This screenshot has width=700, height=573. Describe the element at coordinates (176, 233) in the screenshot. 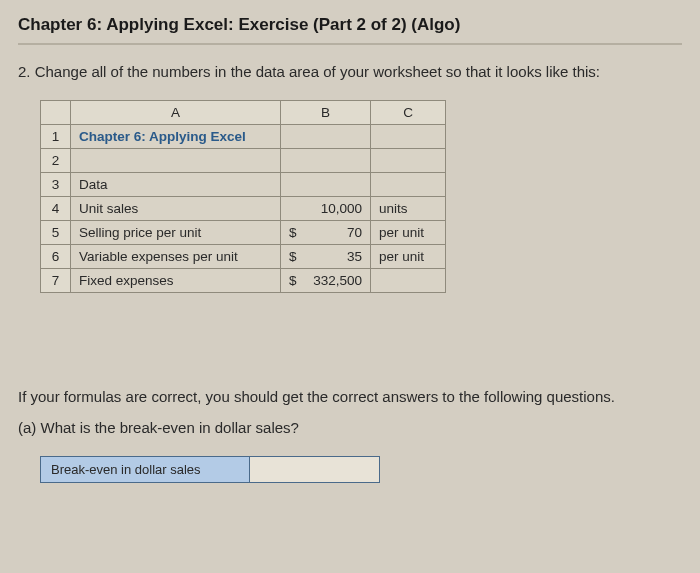

I see `cell-a5: Selling price per unit` at that location.